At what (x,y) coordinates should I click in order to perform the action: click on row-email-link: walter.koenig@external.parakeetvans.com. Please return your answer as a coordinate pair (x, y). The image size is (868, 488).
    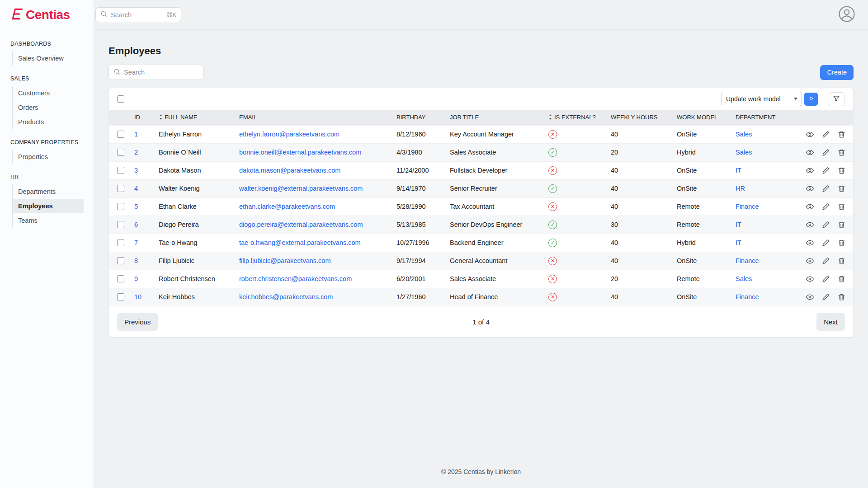
    Looking at the image, I should click on (301, 188).